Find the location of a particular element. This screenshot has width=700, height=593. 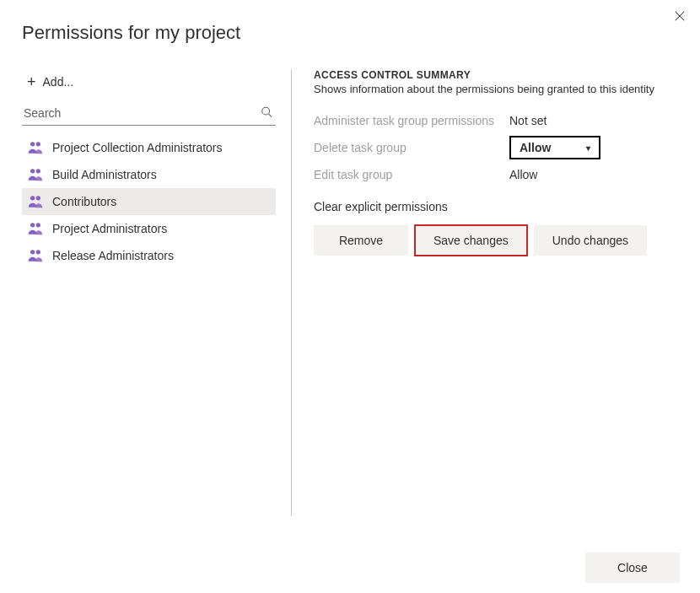

identity-label: Release Administrators is located at coordinates (113, 256).